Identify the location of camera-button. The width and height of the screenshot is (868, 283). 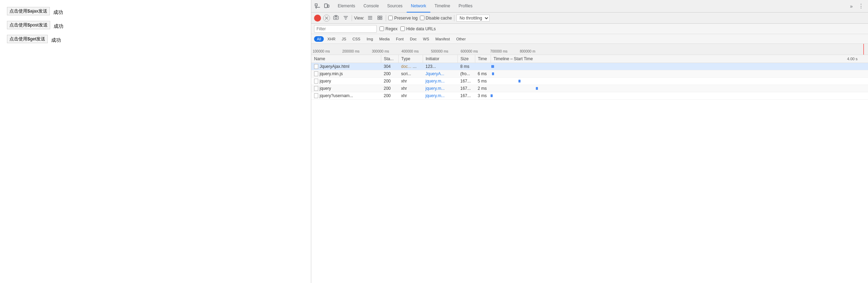
(336, 18).